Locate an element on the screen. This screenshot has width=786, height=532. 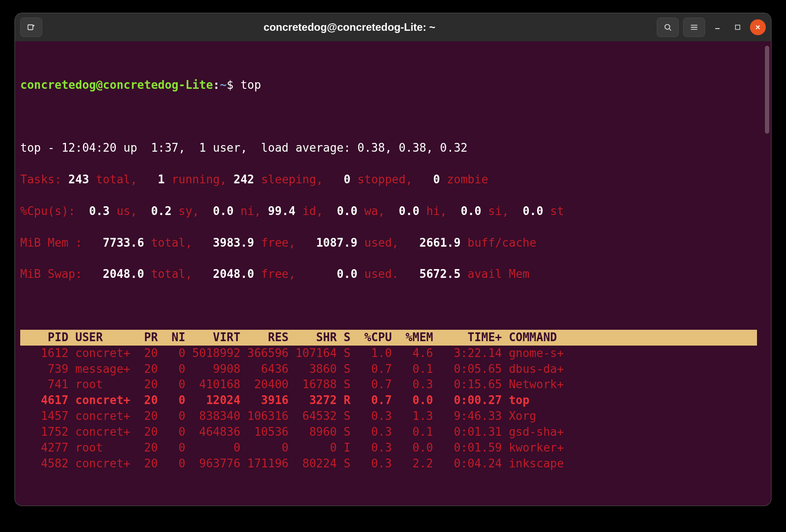
process-row: 4617 concret+ 20 0 12024 3916 3272 R 0.7… is located at coordinates (393, 401).